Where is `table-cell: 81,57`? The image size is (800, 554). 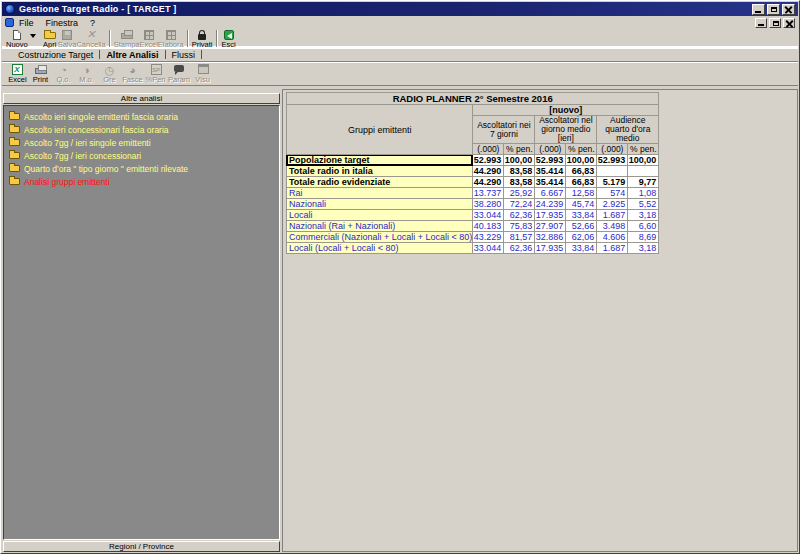
table-cell: 81,57 is located at coordinates (520, 238).